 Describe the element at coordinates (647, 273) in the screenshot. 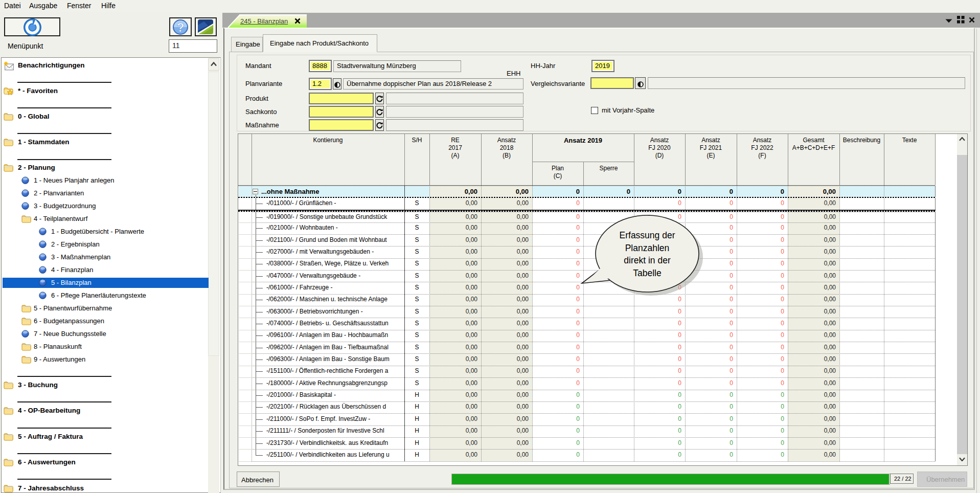

I see `svg-text: Tabelle` at that location.